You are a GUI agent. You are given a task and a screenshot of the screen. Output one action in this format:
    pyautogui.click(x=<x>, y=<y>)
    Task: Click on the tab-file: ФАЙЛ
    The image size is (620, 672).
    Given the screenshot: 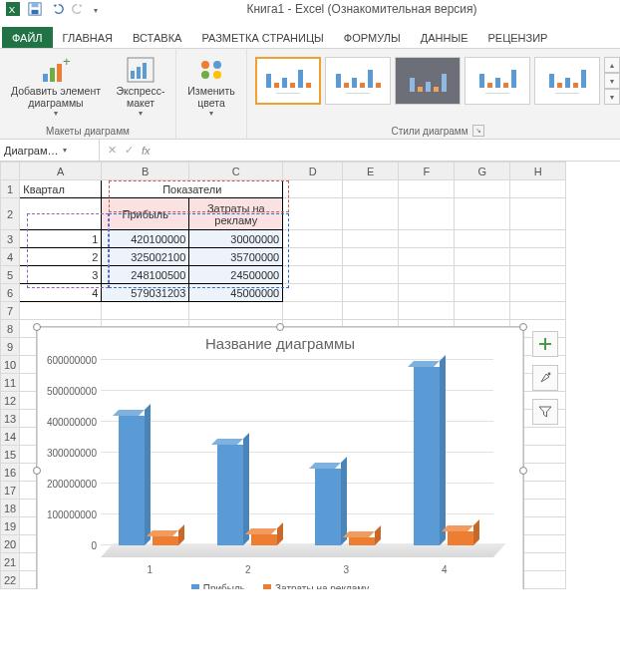 What is the action you would take?
    pyautogui.click(x=28, y=38)
    